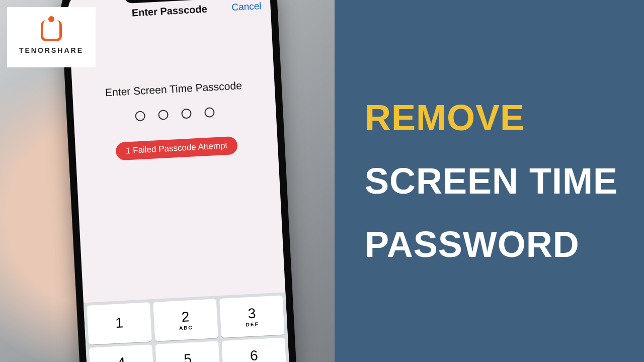  I want to click on nav-title: Enter Passcode, so click(169, 11).